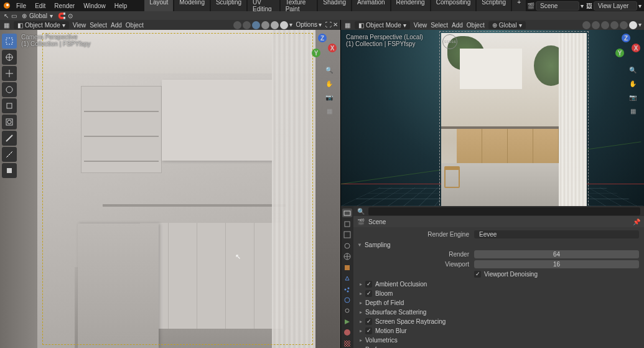 The height and width of the screenshot is (348, 644). Describe the element at coordinates (329, 70) in the screenshot. I see `zoom-icon: 🔍` at that location.